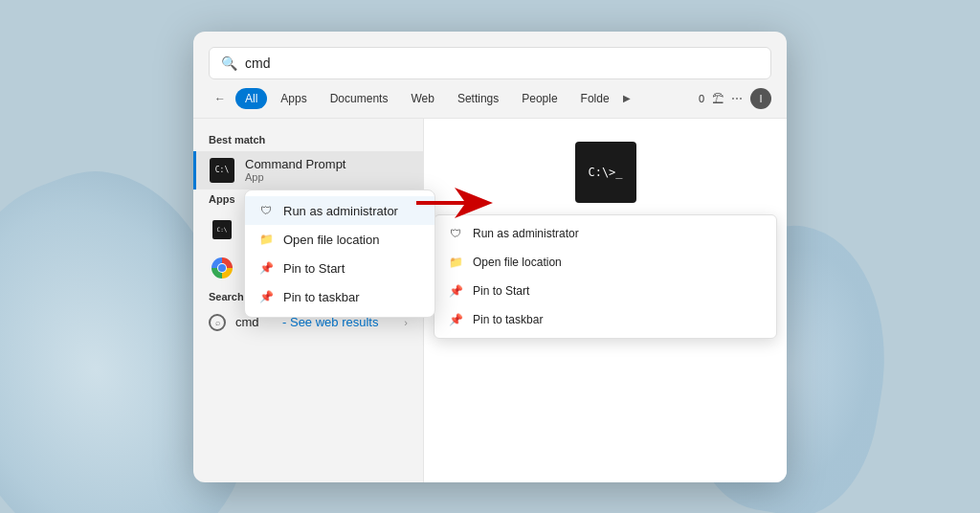 This screenshot has width=980, height=513. I want to click on filter-icon: ⛱, so click(718, 99).